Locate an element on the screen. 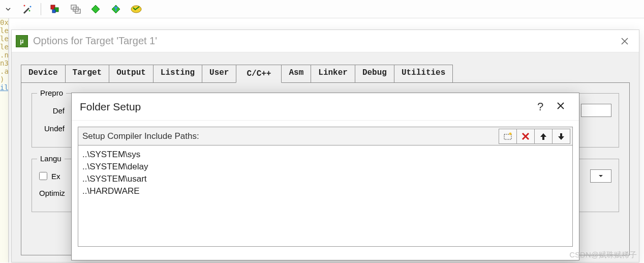 This screenshot has width=644, height=263. options-title: Options for Target 'Target 1' is located at coordinates (324, 41).